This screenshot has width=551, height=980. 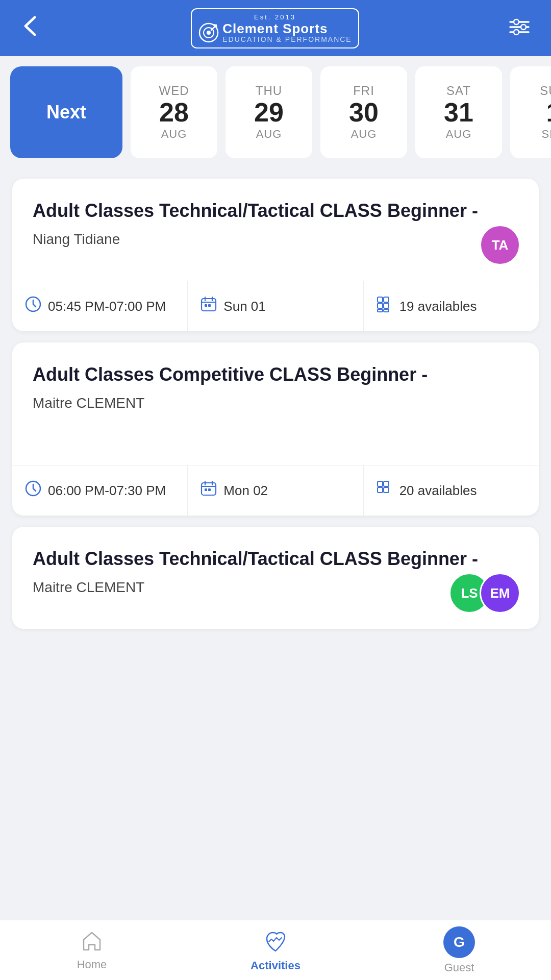 I want to click on card-footer-1: 05:45 PM-07:00 PM Sun 01, so click(x=276, y=306).